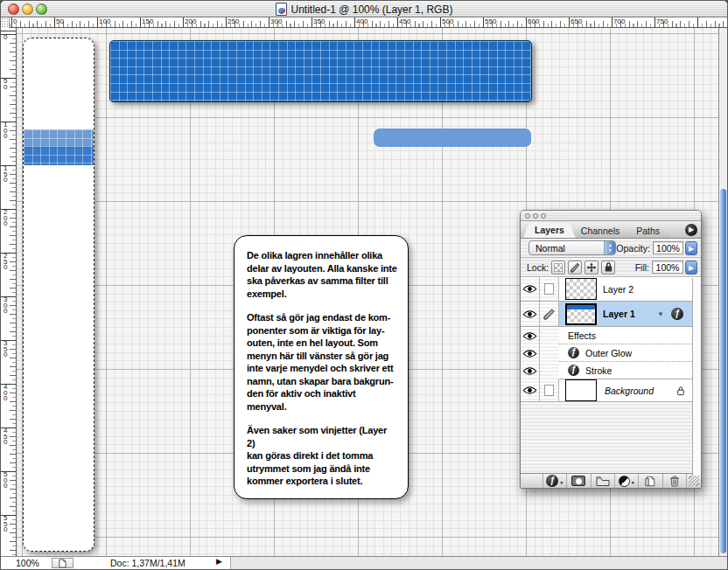 This screenshot has width=728, height=570. What do you see at coordinates (696, 377) in the screenshot?
I see `palette-scrollbar` at bounding box center [696, 377].